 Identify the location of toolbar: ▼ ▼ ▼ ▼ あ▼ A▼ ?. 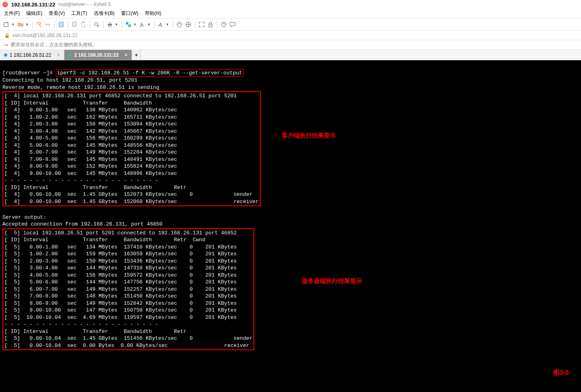
(290, 25).